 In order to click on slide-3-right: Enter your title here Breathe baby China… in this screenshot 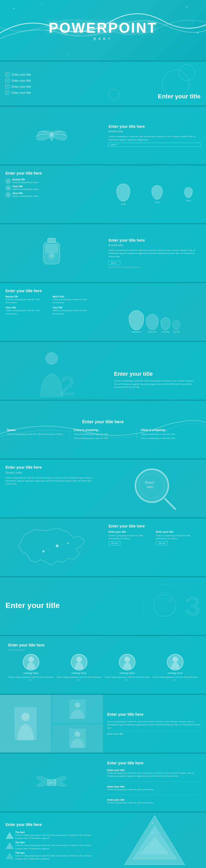, I will do `click(154, 135)`.